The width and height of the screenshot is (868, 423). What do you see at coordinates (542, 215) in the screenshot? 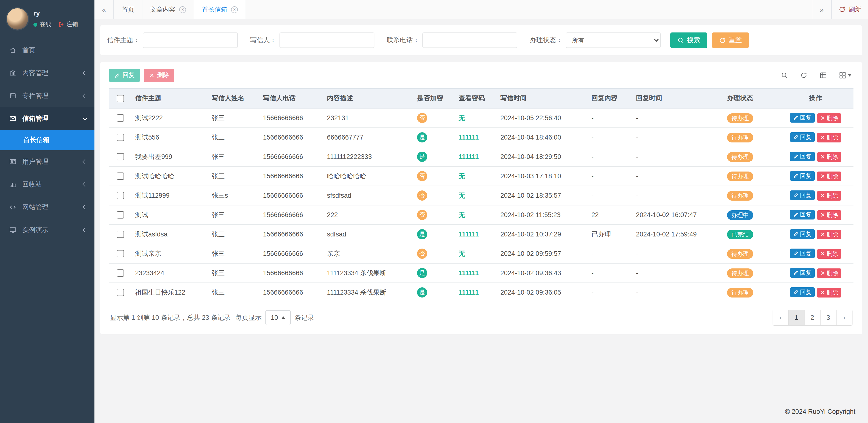
I see `cell-write-time: 2024-10-02 11:55:23` at bounding box center [542, 215].